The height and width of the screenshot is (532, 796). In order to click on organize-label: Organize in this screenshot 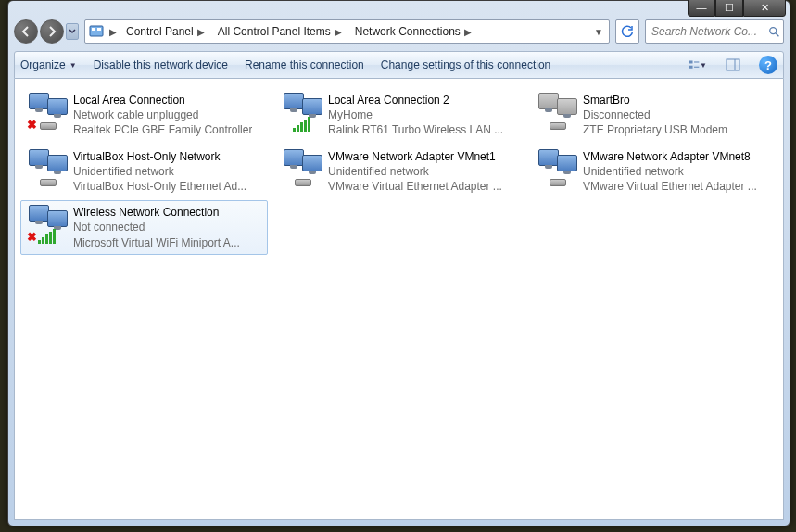, I will do `click(43, 65)`.